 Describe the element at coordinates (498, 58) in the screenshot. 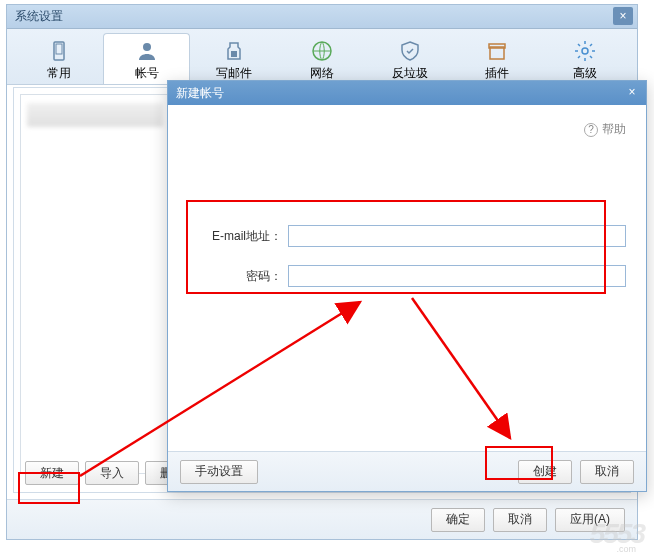

I see `tab-plugins: 插件` at that location.